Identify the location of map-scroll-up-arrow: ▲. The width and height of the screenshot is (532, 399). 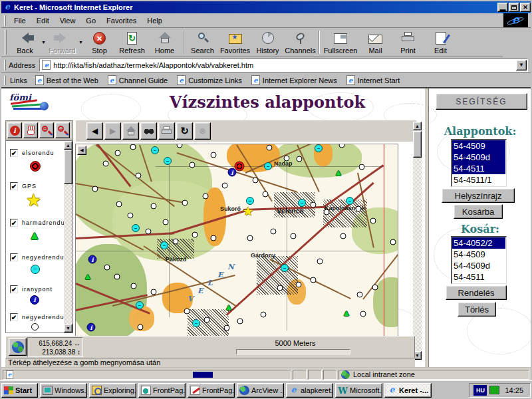
(418, 126).